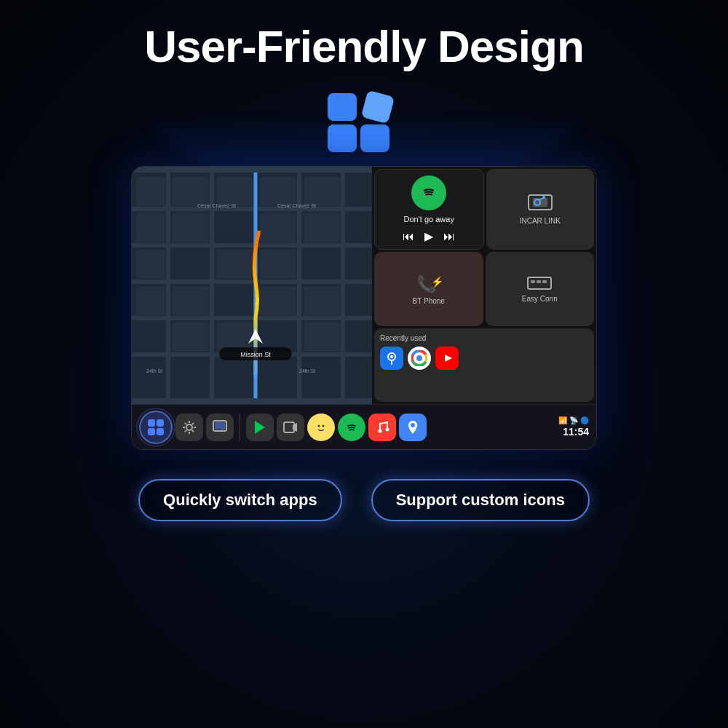  I want to click on youtube-app-icon, so click(447, 358).